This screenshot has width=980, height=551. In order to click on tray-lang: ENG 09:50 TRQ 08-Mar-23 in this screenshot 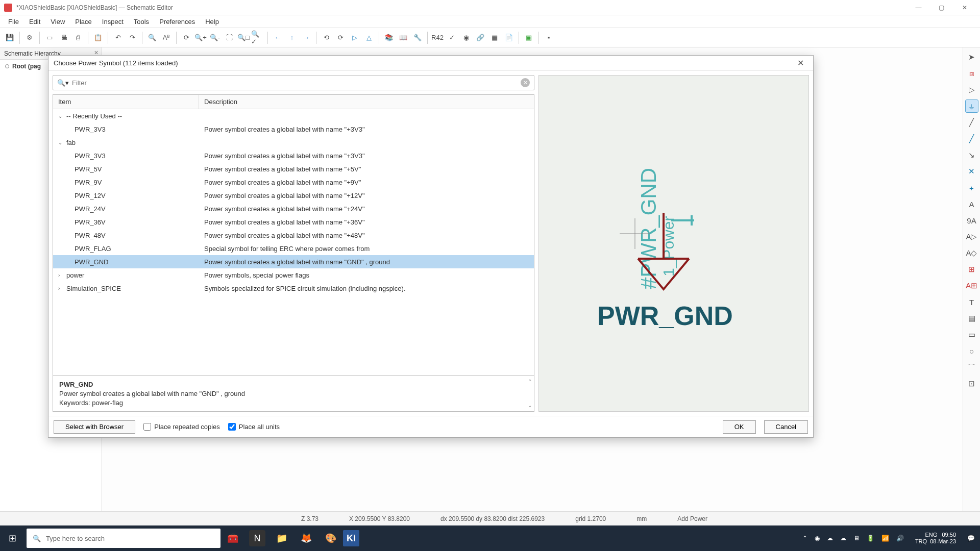, I will do `click(936, 538)`.